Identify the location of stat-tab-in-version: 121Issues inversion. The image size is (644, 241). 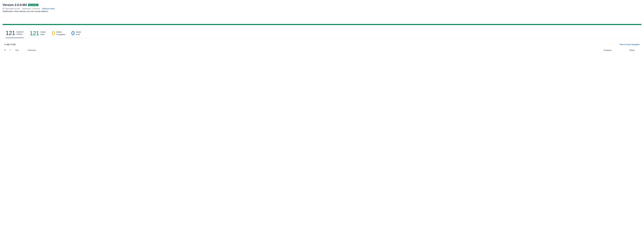
(14, 34).